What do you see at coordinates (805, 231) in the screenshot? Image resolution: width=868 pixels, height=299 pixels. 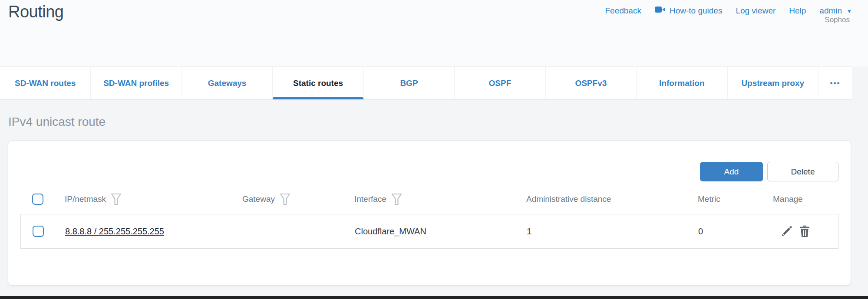 I see `delete-trash-icon` at bounding box center [805, 231].